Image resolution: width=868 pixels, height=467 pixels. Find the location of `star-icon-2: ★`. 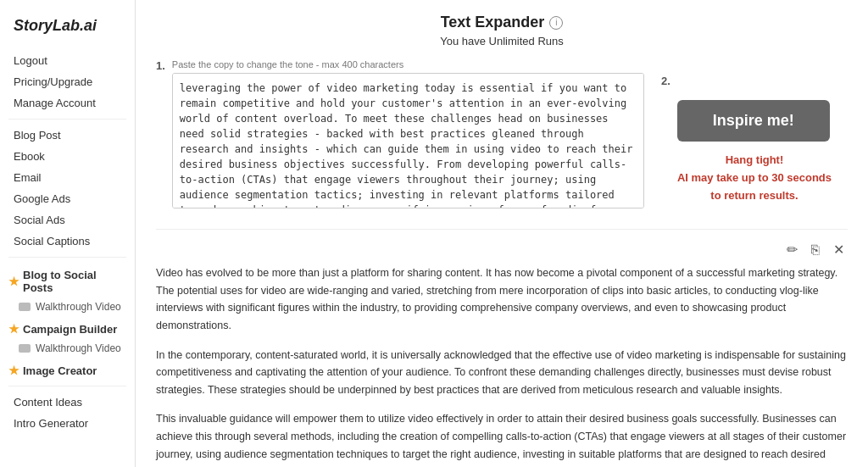

star-icon-2: ★ is located at coordinates (14, 329).